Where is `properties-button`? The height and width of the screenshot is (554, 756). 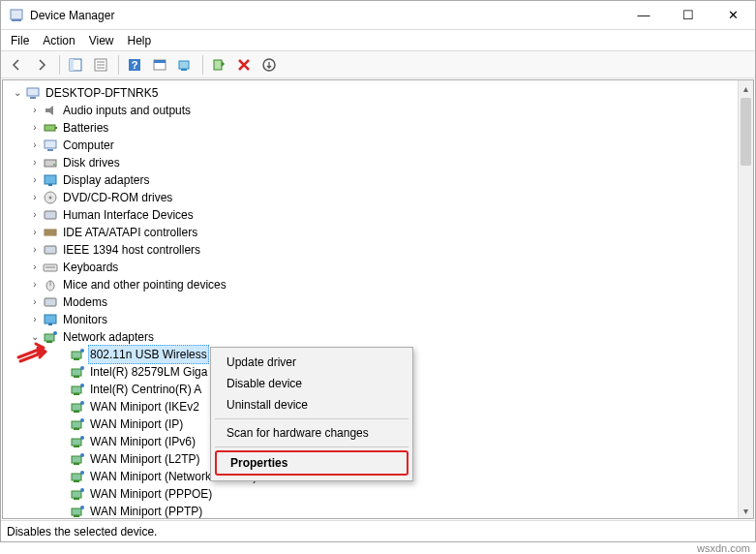 properties-button is located at coordinates (101, 65).